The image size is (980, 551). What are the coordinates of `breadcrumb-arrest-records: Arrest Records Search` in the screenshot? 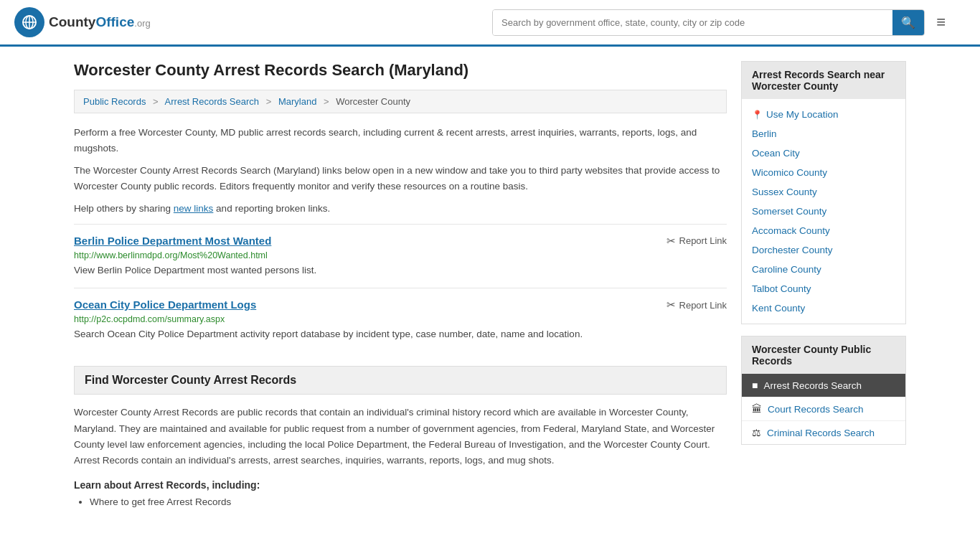 It's located at (212, 102).